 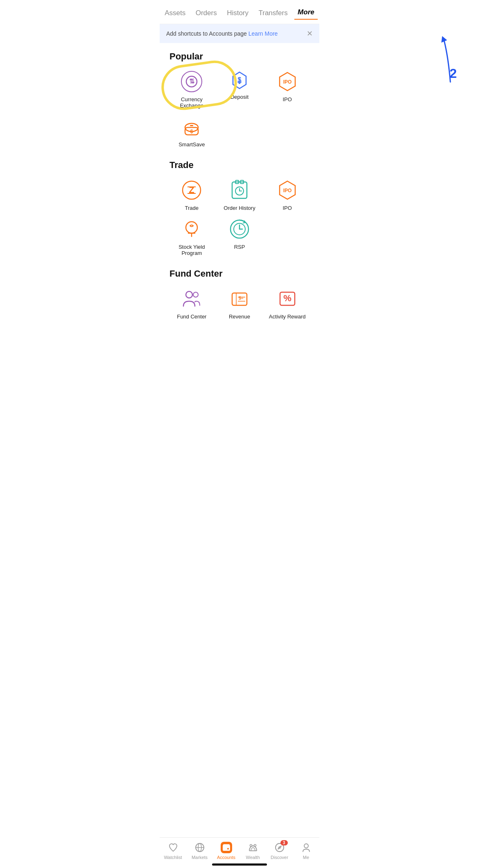 What do you see at coordinates (192, 190) in the screenshot?
I see `trade-icon: Z` at bounding box center [192, 190].